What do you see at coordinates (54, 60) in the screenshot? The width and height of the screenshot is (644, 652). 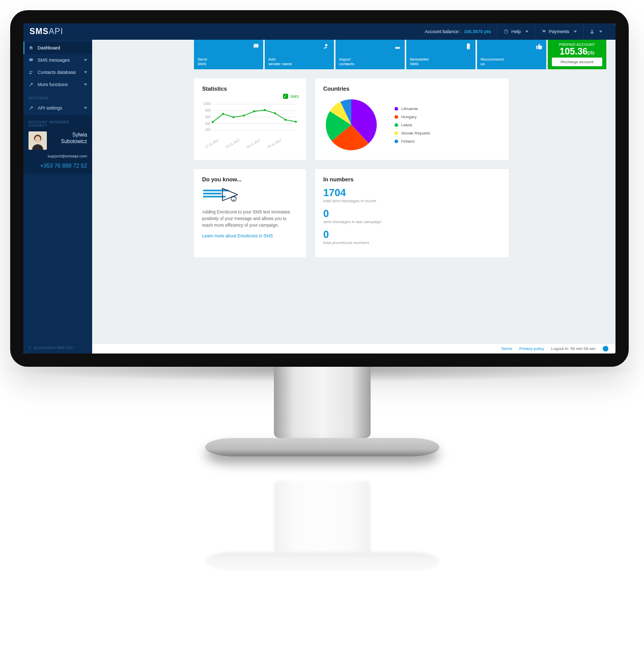 I see `nav-label: SMS messages` at bounding box center [54, 60].